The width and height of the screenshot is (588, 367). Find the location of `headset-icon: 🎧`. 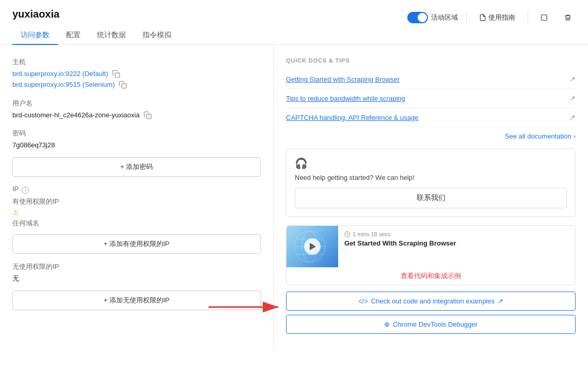

headset-icon: 🎧 is located at coordinates (431, 163).